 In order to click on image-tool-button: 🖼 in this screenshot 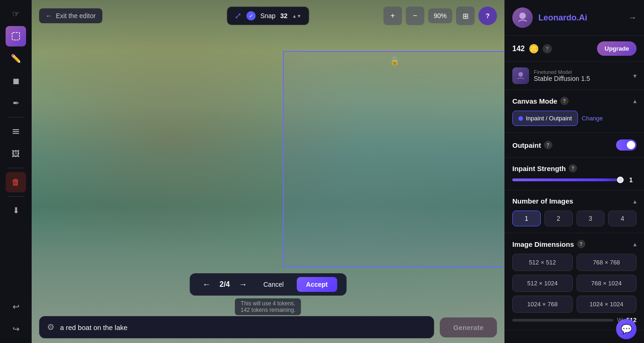, I will do `click(16, 154)`.